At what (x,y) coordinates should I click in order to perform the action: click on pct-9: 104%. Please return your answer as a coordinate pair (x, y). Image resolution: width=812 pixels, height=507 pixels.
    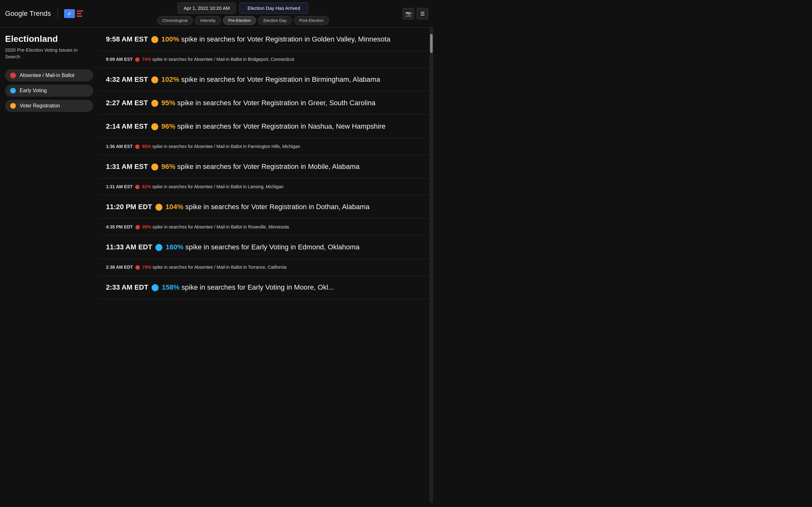
    Looking at the image, I should click on (174, 207).